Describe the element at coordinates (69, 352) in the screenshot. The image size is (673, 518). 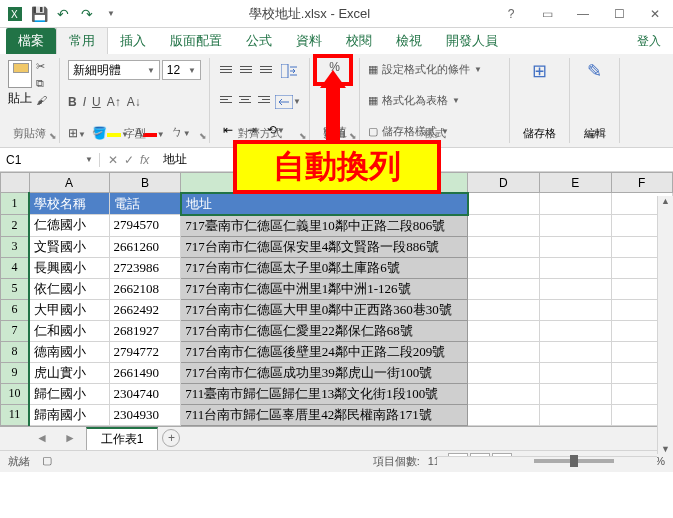
I see `cell: 德南國小` at that location.